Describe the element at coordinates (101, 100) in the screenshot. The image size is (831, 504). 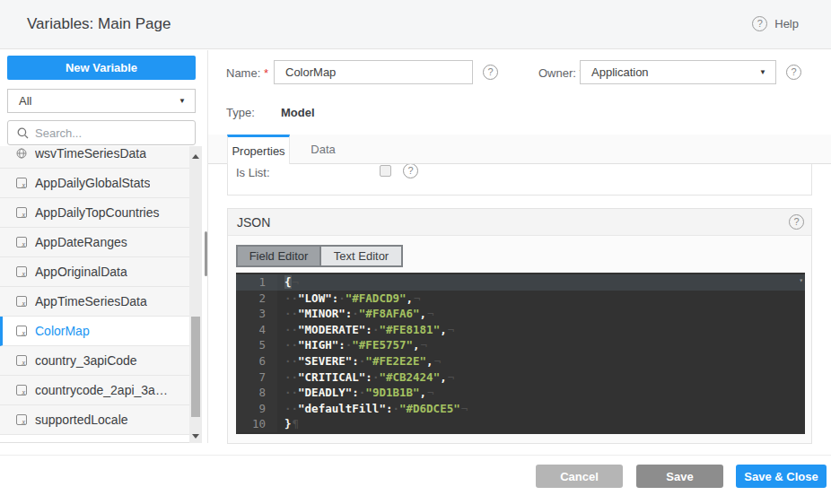
I see `variable-filter-dropdown: All` at that location.